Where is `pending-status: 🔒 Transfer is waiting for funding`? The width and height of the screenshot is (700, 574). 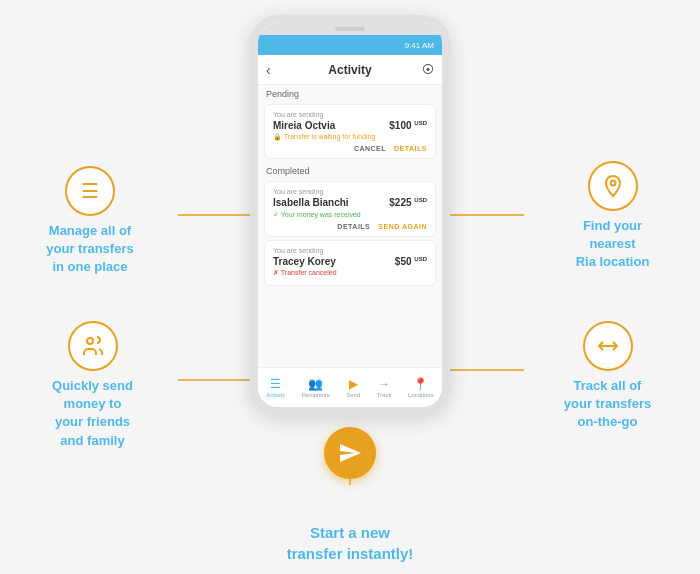 pending-status: 🔒 Transfer is waiting for funding is located at coordinates (350, 137).